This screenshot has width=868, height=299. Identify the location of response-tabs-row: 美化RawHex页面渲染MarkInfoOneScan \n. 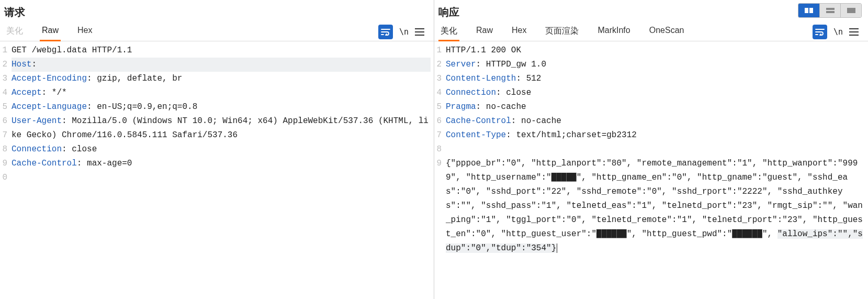
(651, 32).